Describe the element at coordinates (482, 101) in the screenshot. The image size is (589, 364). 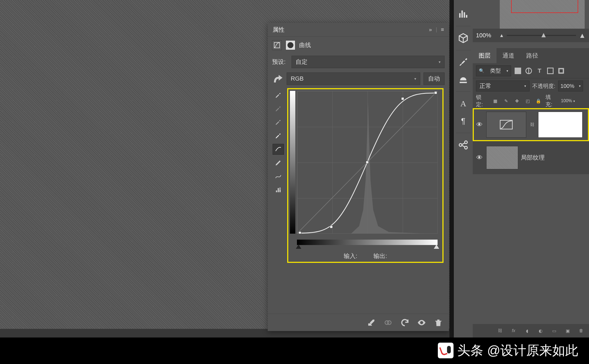
I see `lock-label: 锁定:` at that location.